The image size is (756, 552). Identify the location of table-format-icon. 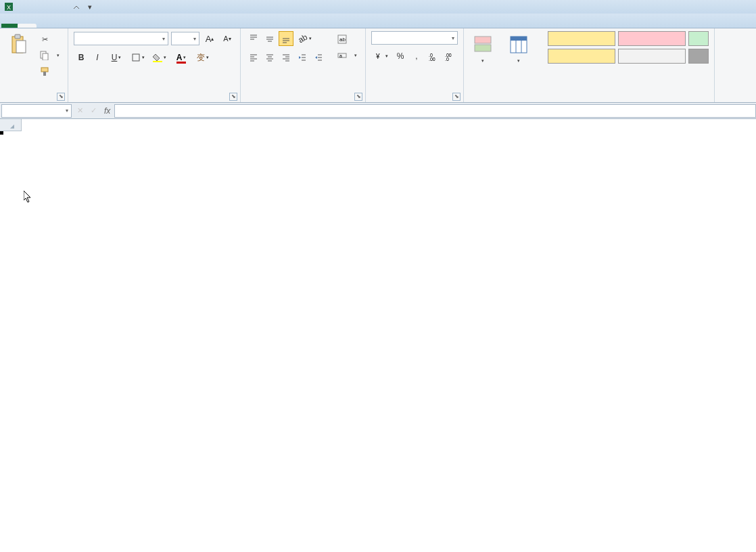
(519, 45).